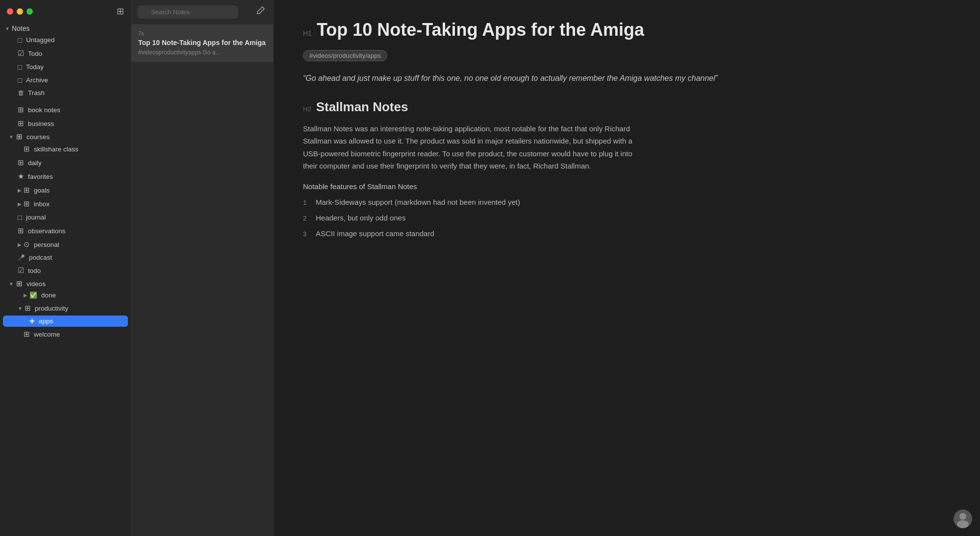 The width and height of the screenshot is (980, 536). Describe the element at coordinates (307, 219) in the screenshot. I see `list-num-2: 2` at that location.